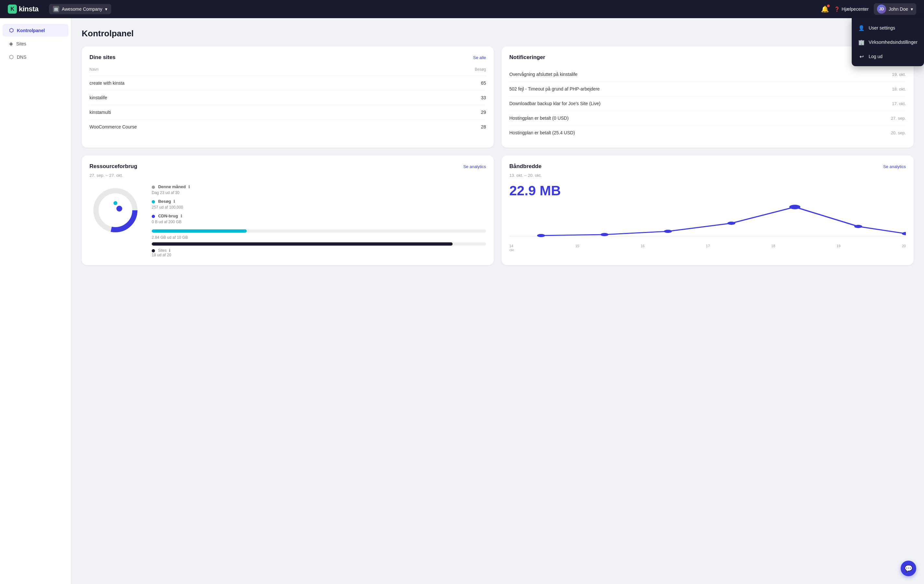 The image size is (924, 584). What do you see at coordinates (249, 83) in the screenshot?
I see `site-name: create with kinsta` at bounding box center [249, 83].